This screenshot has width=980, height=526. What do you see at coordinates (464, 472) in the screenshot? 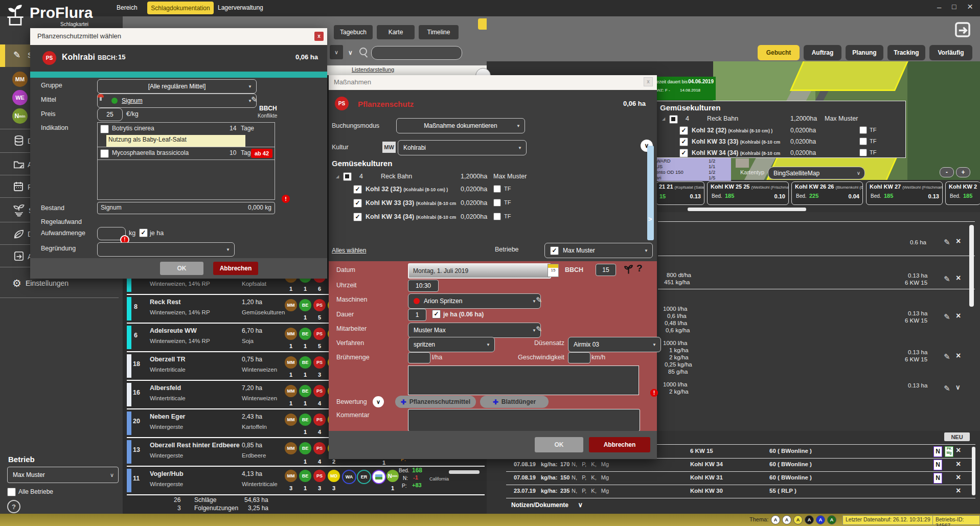
I see `list-h-scrollbar` at bounding box center [464, 472].